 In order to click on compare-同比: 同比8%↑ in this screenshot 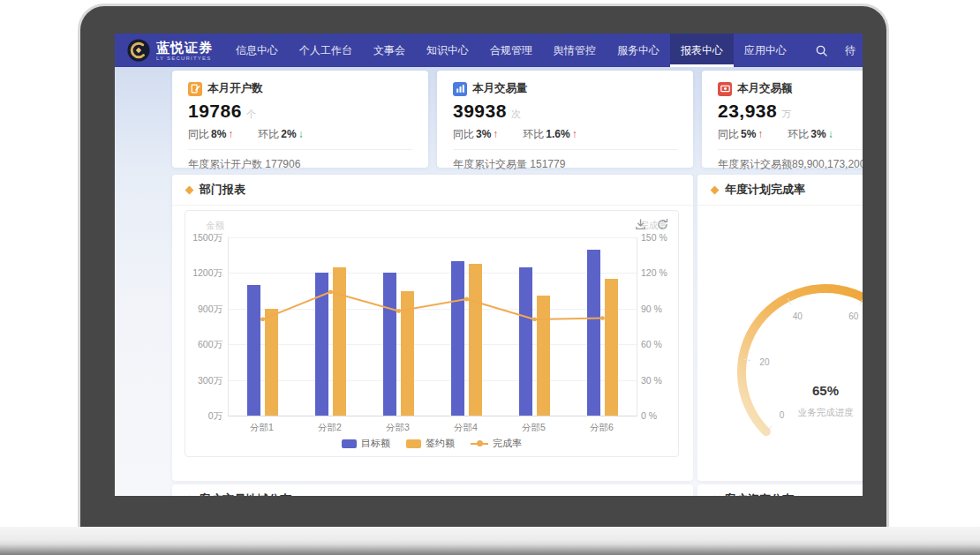, I will do `click(210, 134)`.